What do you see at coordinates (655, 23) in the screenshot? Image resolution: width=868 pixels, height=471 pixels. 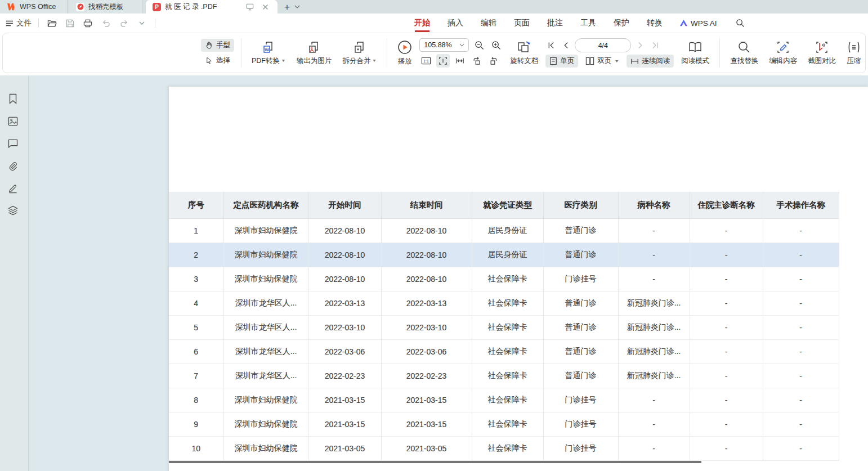 I see `menu-convert: 转换` at bounding box center [655, 23].